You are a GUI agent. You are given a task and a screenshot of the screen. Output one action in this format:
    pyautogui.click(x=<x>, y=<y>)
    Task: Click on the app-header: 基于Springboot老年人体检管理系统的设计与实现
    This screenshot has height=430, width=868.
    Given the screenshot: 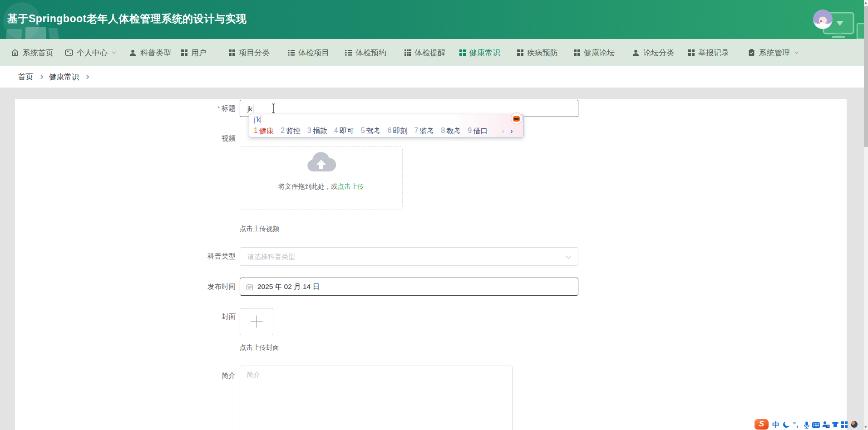 What is the action you would take?
    pyautogui.click(x=434, y=20)
    